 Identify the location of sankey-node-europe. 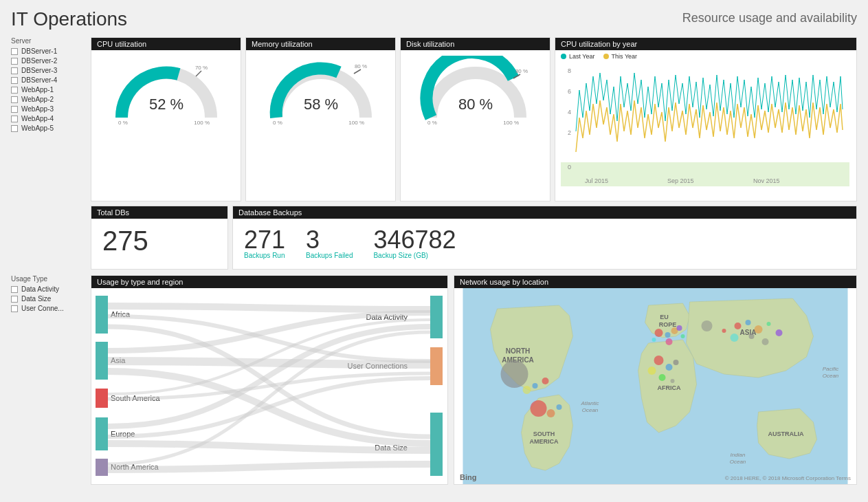
(102, 434).